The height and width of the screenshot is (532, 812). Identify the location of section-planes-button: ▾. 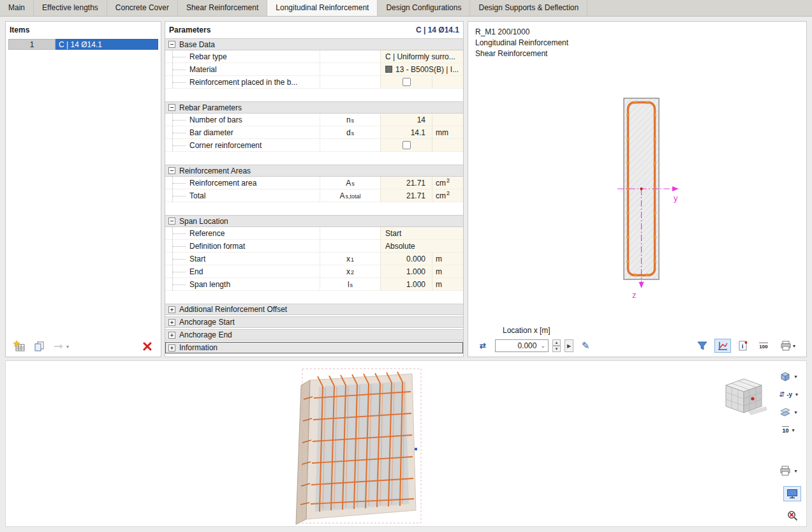
(788, 412).